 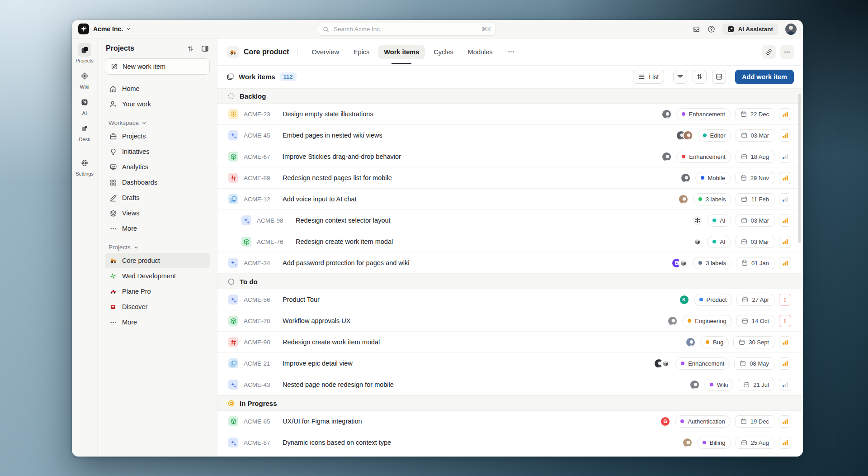 What do you see at coordinates (703, 364) in the screenshot?
I see `label-badge: Enhancement` at bounding box center [703, 364].